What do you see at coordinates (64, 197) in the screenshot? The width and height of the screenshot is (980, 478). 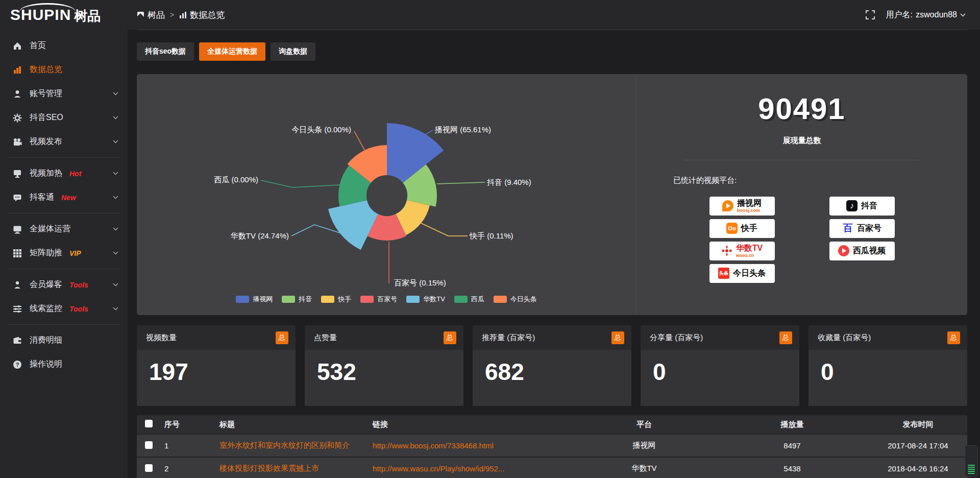 I see `sidebar-item-doketong: 抖客通 New` at bounding box center [64, 197].